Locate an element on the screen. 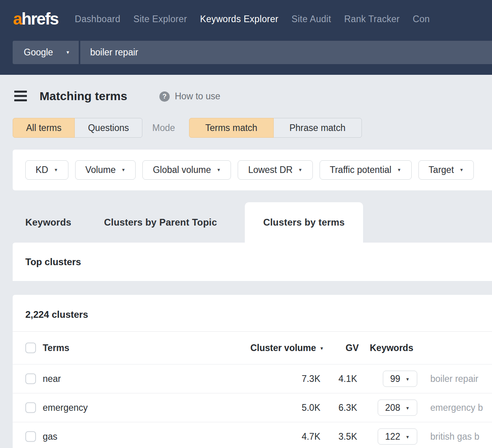 The image size is (492, 448). cluster-term: near is located at coordinates (52, 379).